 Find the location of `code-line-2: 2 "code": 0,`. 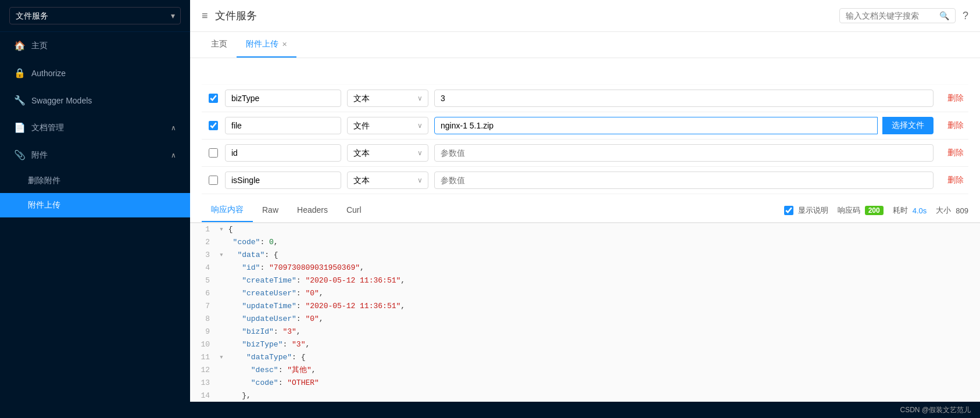

code-line-2: 2 "code": 0, is located at coordinates (585, 242).